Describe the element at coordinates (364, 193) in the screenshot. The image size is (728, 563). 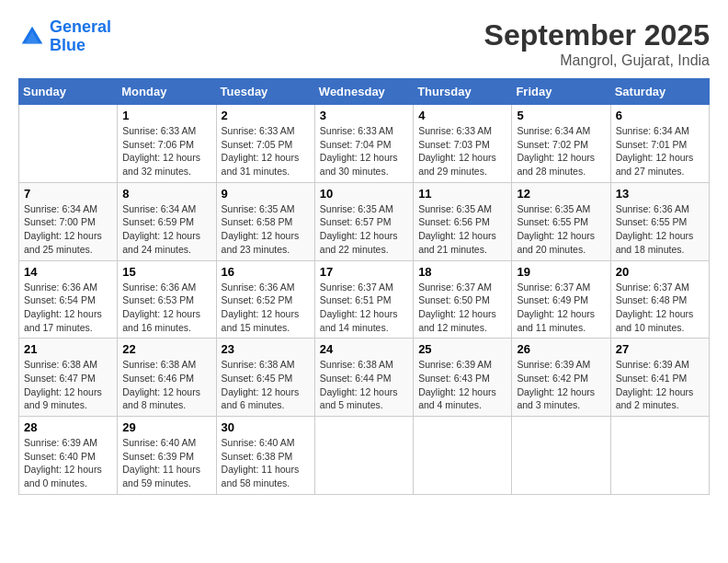
I see `day-number: 10` at that location.